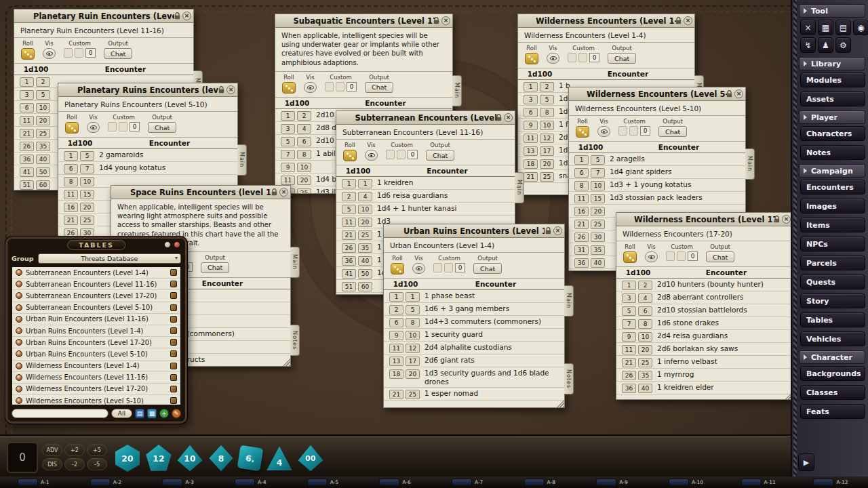  What do you see at coordinates (808, 45) in the screenshot?
I see `effects-icon: ↯` at bounding box center [808, 45].